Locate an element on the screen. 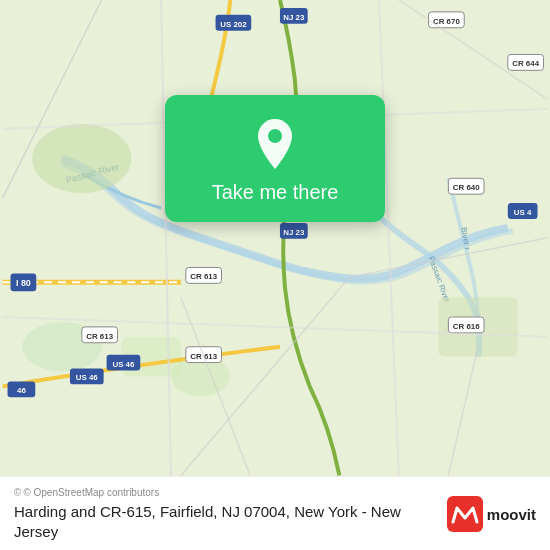 This screenshot has width=550, height=550. footer-address: Harding and CR-615, Fairfield, NJ 07004,… is located at coordinates (226, 522).